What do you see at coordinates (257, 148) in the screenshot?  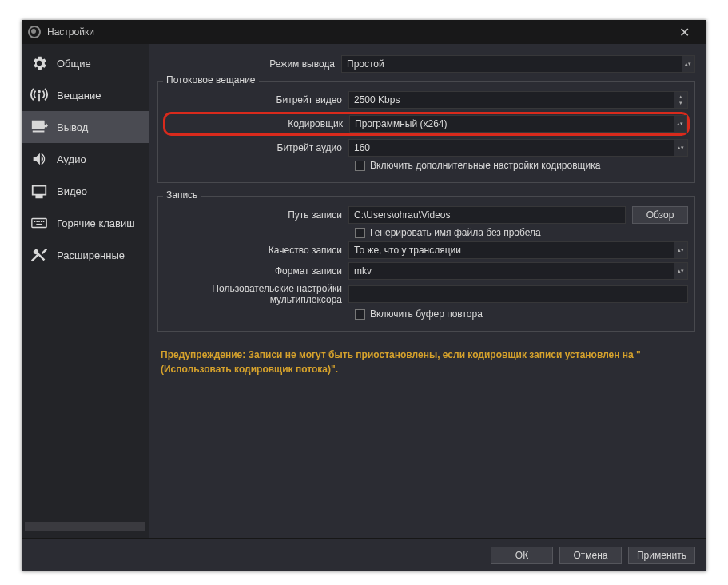 I see `audio-bitrate-label: Битрейт аудио` at bounding box center [257, 148].